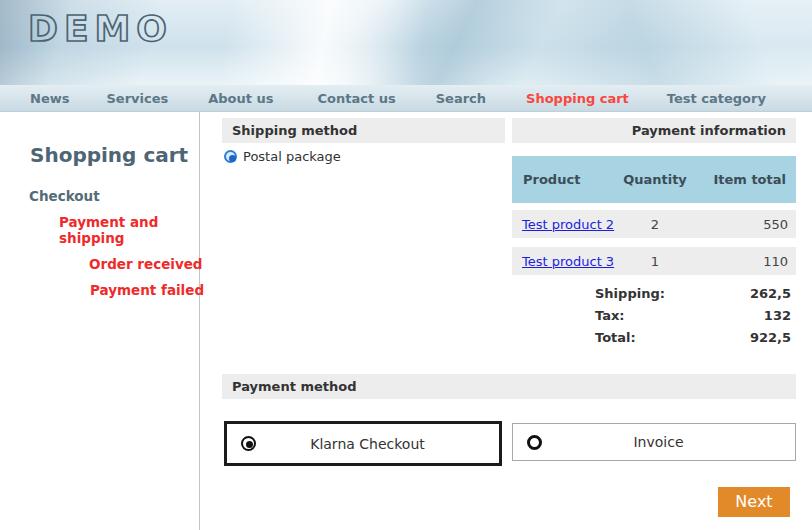 This screenshot has height=530, width=812. What do you see at coordinates (654, 216) in the screenshot?
I see `cart-table: Product Quantity Item total Test product…` at bounding box center [654, 216].